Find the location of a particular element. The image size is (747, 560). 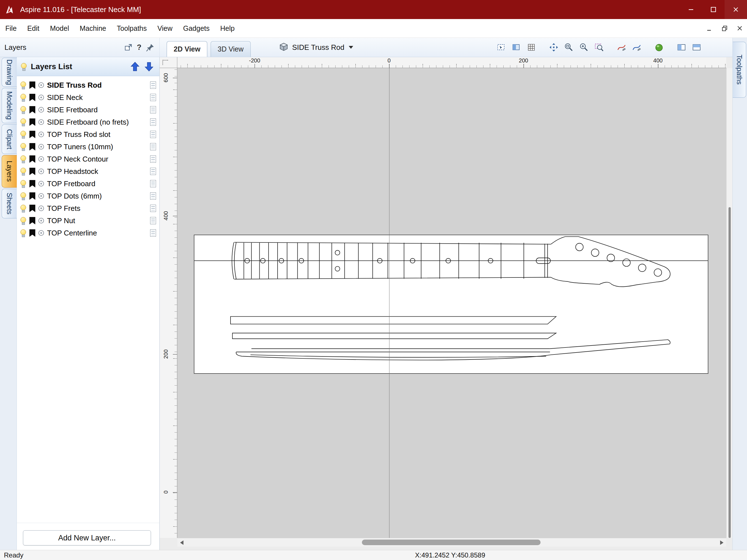

menu-gadgets: Gadgets is located at coordinates (197, 28).